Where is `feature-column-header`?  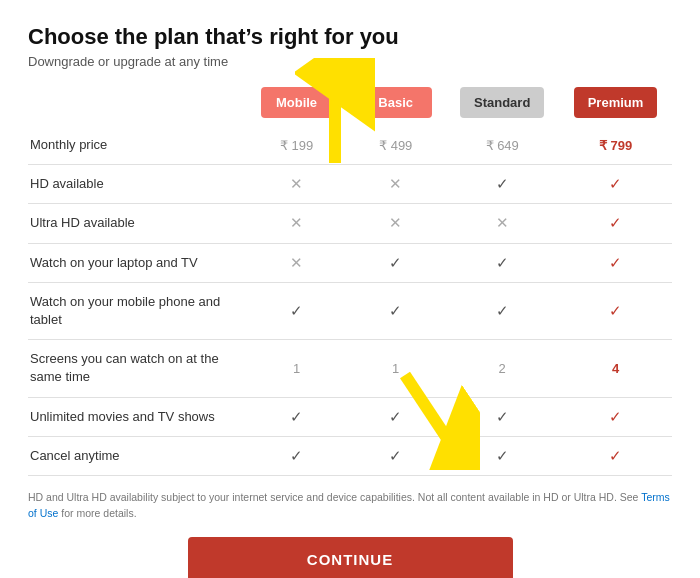
feature-column-header is located at coordinates (138, 106).